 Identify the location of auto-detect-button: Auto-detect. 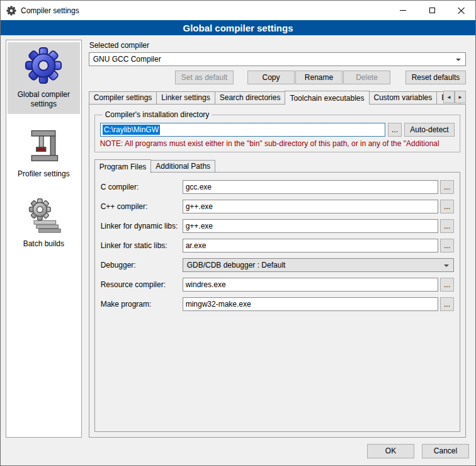
(429, 130).